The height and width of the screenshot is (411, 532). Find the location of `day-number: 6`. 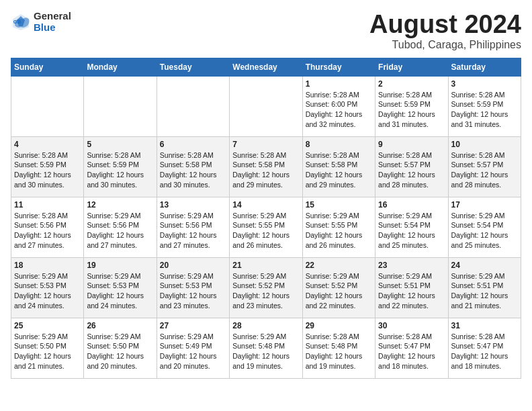

day-number: 6 is located at coordinates (193, 144).